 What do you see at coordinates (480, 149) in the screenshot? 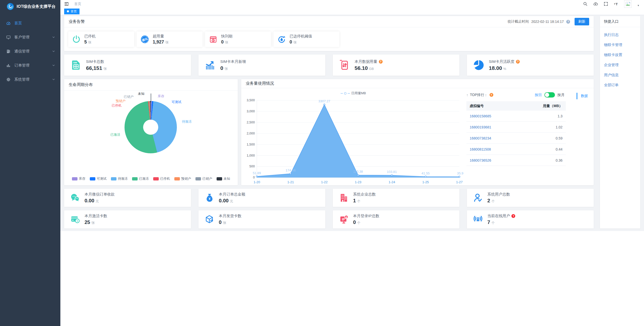
I see `virtual-number-link: 16800811508` at bounding box center [480, 149].